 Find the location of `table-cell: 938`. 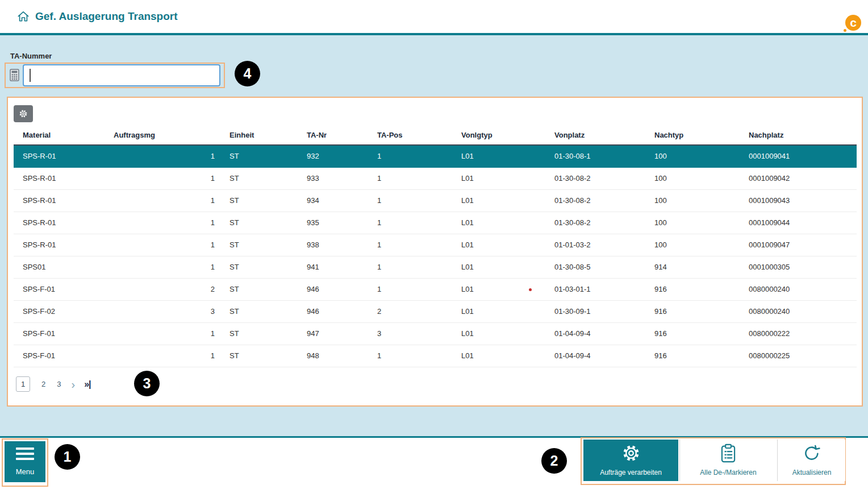

table-cell: 938 is located at coordinates (333, 244).